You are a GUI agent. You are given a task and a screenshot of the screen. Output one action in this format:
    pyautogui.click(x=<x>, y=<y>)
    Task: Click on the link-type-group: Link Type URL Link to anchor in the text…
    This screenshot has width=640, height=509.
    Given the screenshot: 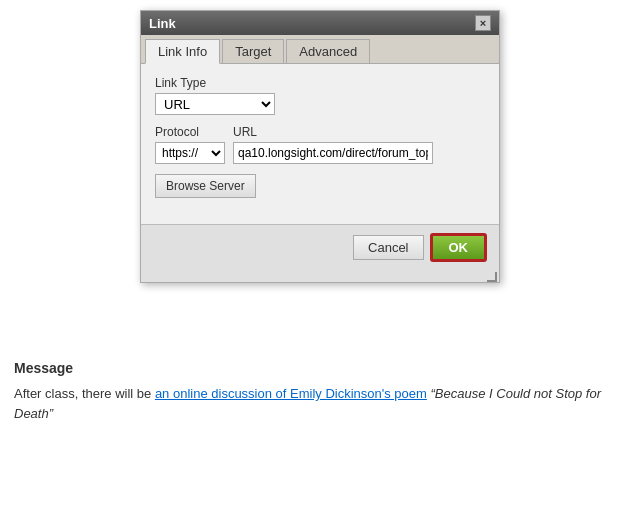 What is the action you would take?
    pyautogui.click(x=320, y=96)
    